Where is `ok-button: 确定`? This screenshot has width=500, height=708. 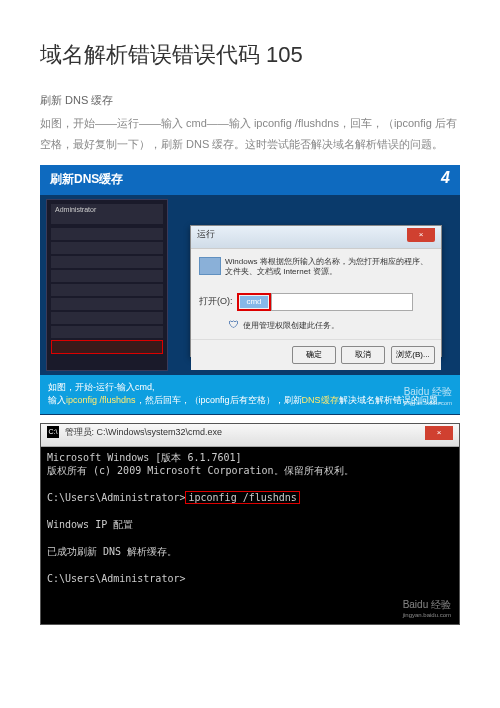
ok-button: 确定 is located at coordinates (314, 355).